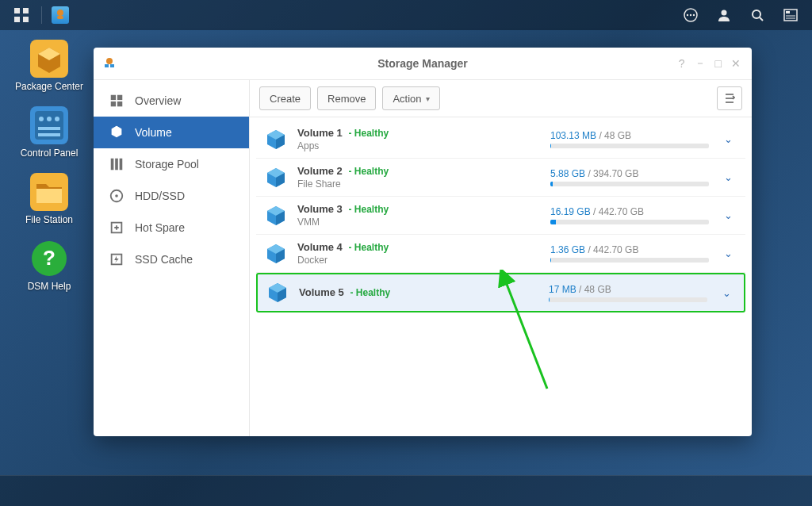 The image size is (812, 506). I want to click on sidebar-item-hdd-ssd: HDD/SSD, so click(171, 196).